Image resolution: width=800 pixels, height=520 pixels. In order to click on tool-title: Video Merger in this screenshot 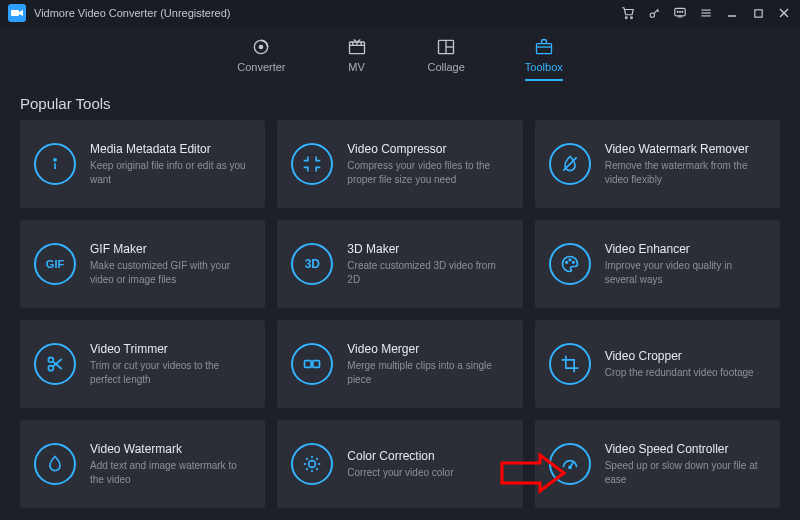, I will do `click(428, 349)`.